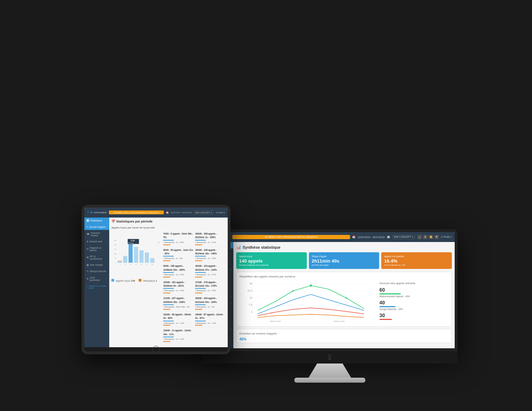  I want to click on tablet-sidebar-stats: 📊 Statistiques, so click(97, 221).